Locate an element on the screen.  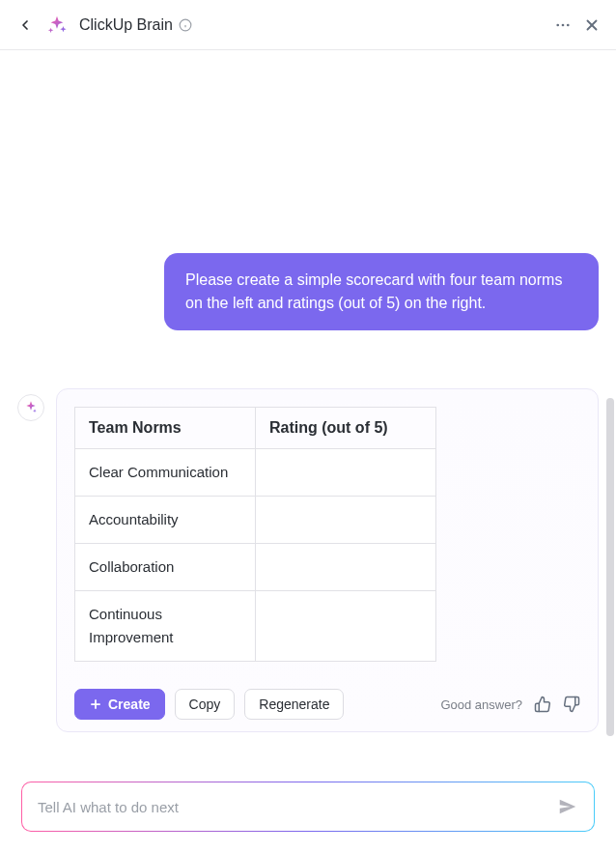
header: ClickUp Brain is located at coordinates (308, 25).